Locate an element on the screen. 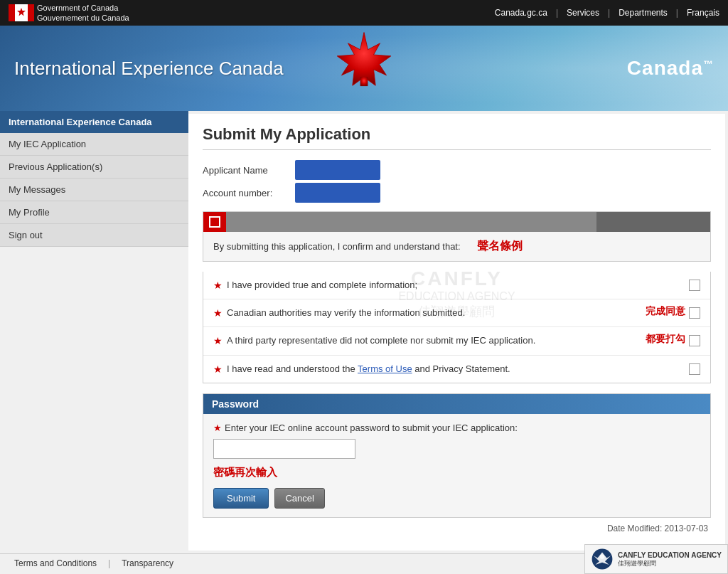  sidebar-item-previous: Previous Application(s) is located at coordinates (94, 167).